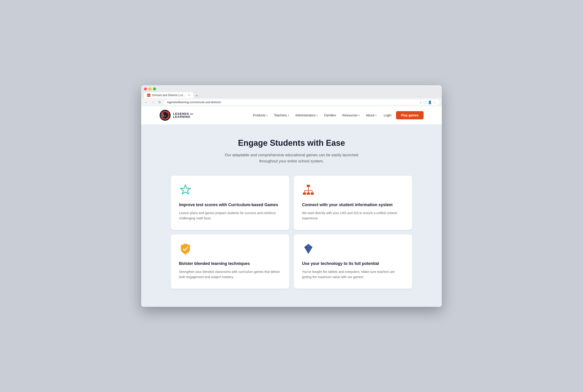 This screenshot has height=392, width=583. What do you see at coordinates (435, 102) in the screenshot?
I see `menu-button: ⋮` at bounding box center [435, 102].